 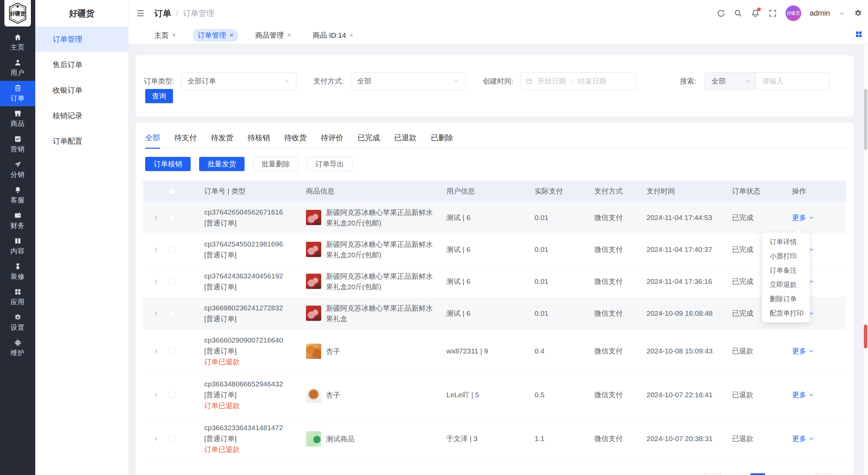 I want to click on sidebar-item-order: 订单, so click(x=18, y=94).